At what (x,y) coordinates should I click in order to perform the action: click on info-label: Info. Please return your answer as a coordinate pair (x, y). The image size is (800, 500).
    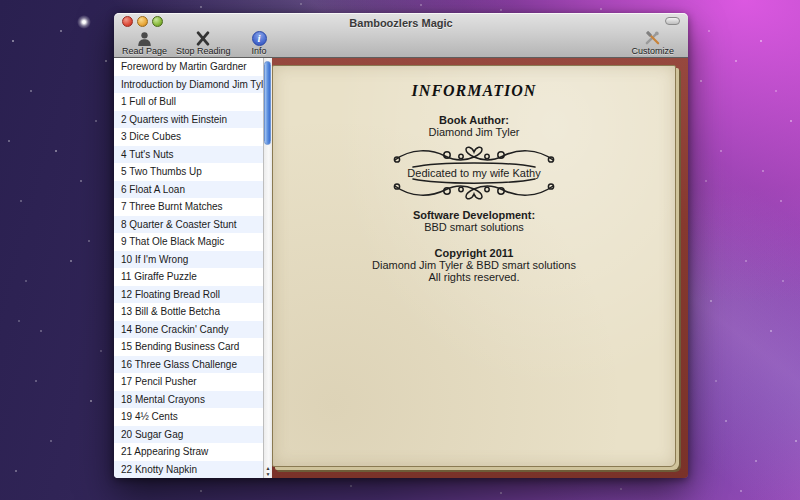
    Looking at the image, I should click on (260, 51).